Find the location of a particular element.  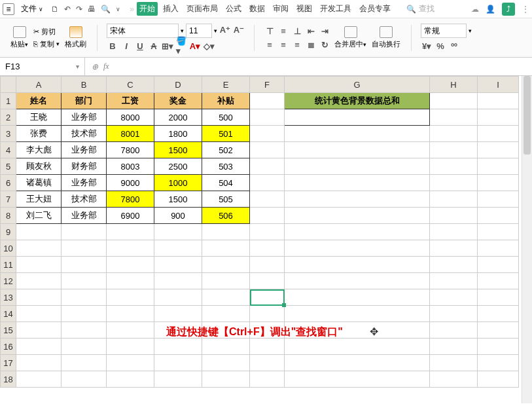

cell-B14 is located at coordinates (84, 314).